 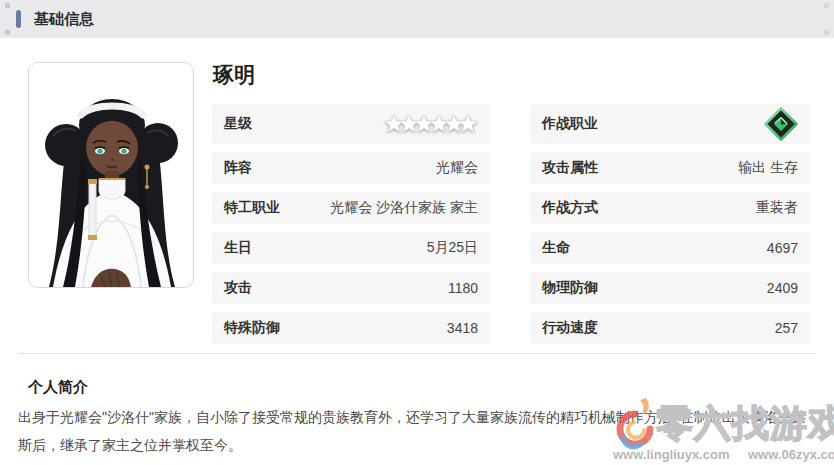 What do you see at coordinates (670, 208) in the screenshot?
I see `row-combat-style: 作战方式 重装者` at bounding box center [670, 208].